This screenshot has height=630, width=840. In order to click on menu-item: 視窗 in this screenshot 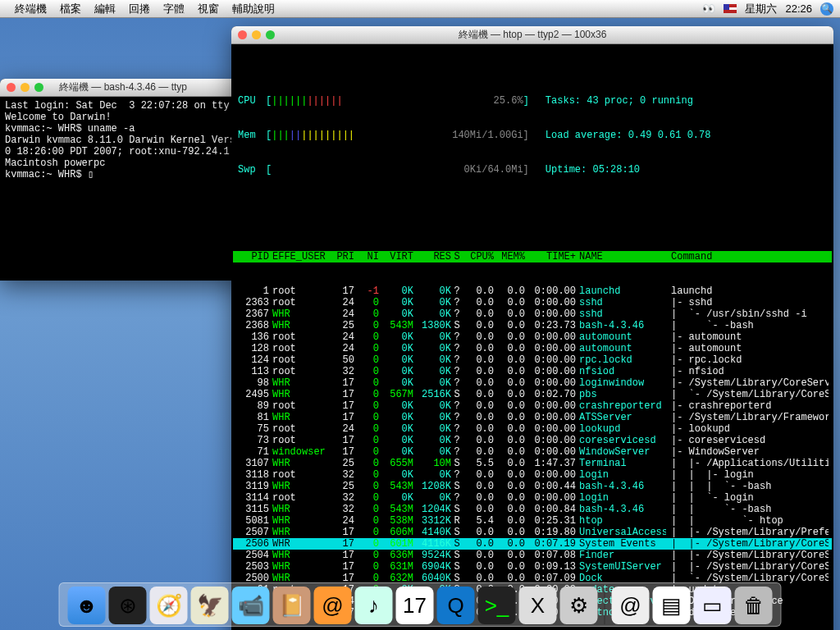, I will do `click(208, 9)`.